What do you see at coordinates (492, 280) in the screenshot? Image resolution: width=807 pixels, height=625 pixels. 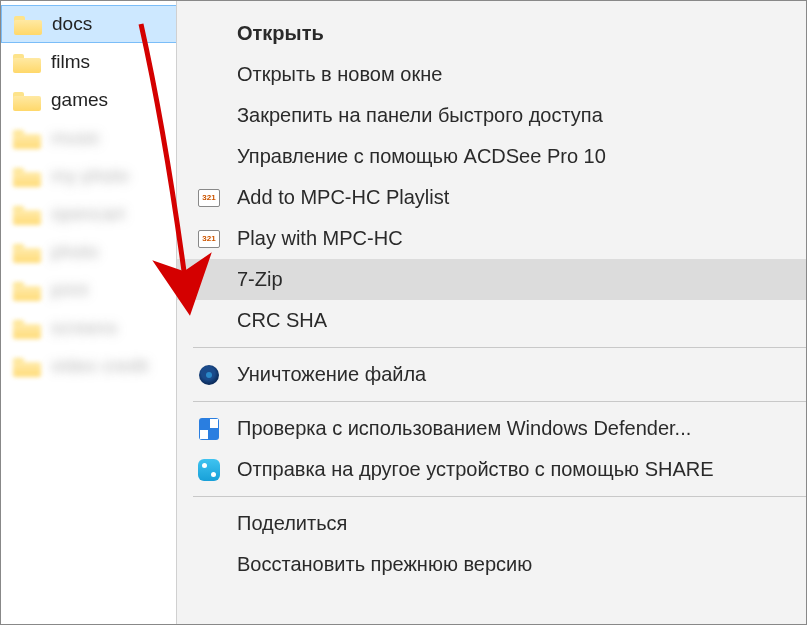 I see `menu-item: 7-Zip` at bounding box center [492, 280].